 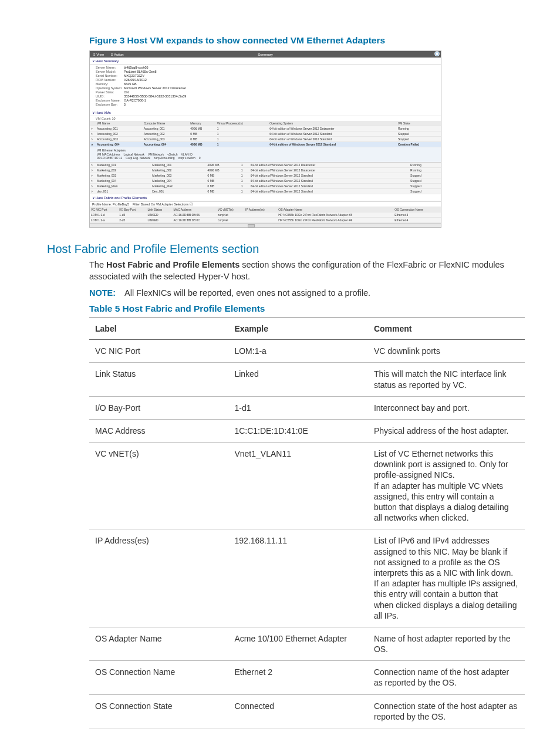 I want to click on cell-comment: List of VC Ethernet networks this downli…, so click(x=446, y=486).